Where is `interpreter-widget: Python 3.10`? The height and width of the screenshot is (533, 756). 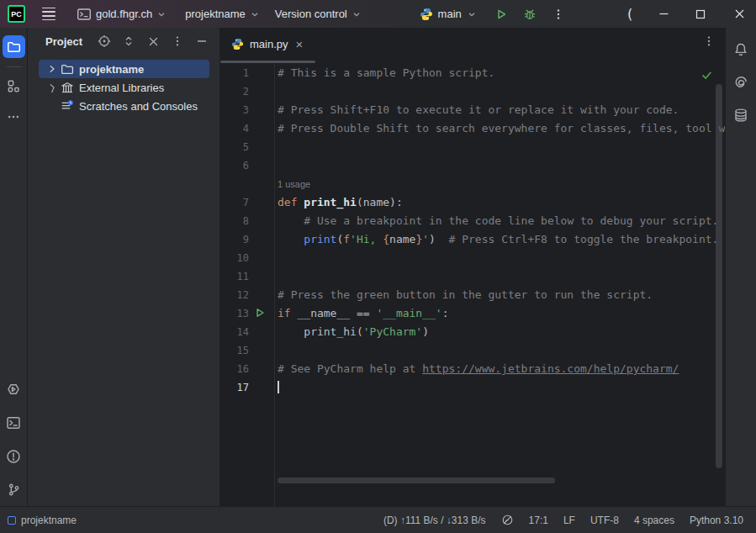 interpreter-widget: Python 3.10 is located at coordinates (716, 520).